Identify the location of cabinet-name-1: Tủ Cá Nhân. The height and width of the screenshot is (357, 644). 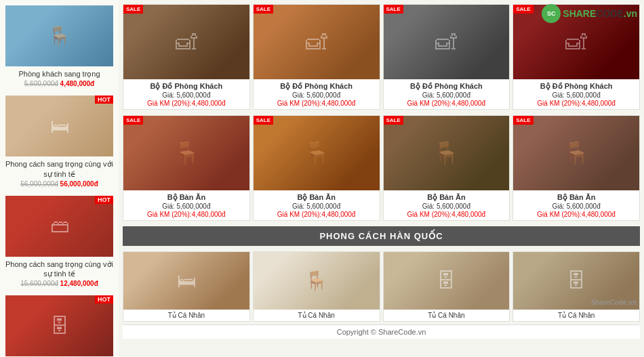
(186, 316).